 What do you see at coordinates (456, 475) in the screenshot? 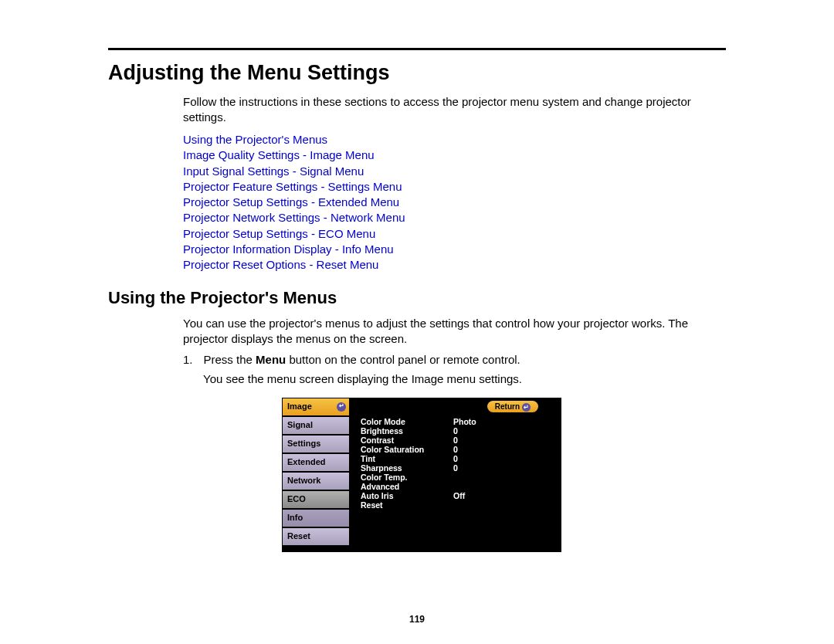
I see `menu-content: Return↵ Color ModePhoto Brightness0 Cont…` at bounding box center [456, 475].